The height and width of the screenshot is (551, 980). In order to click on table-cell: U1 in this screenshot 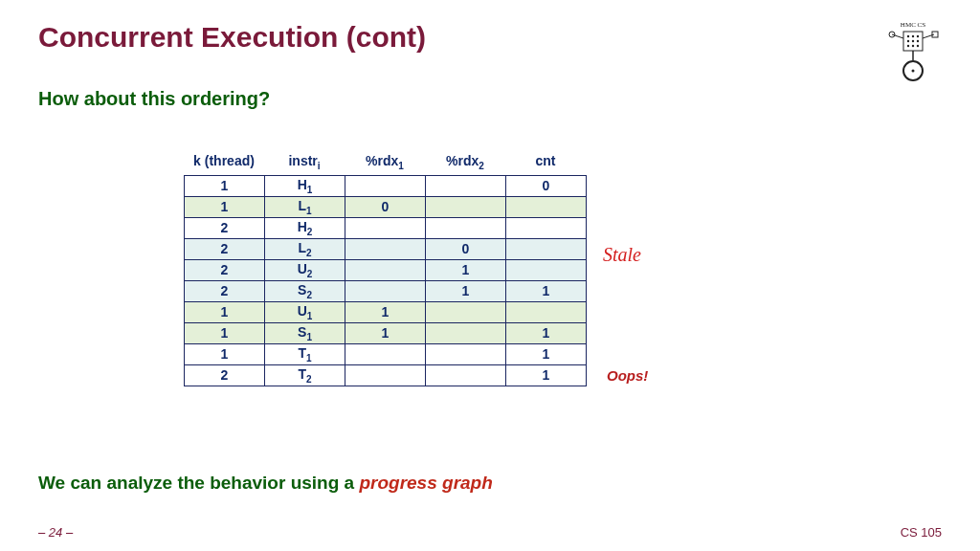, I will do `click(305, 312)`.